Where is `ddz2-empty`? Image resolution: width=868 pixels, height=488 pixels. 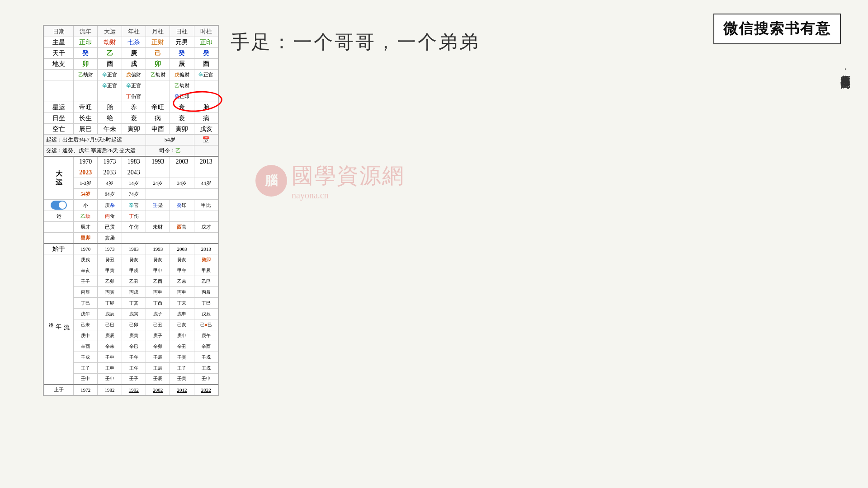 ddz2-empty is located at coordinates (170, 238).